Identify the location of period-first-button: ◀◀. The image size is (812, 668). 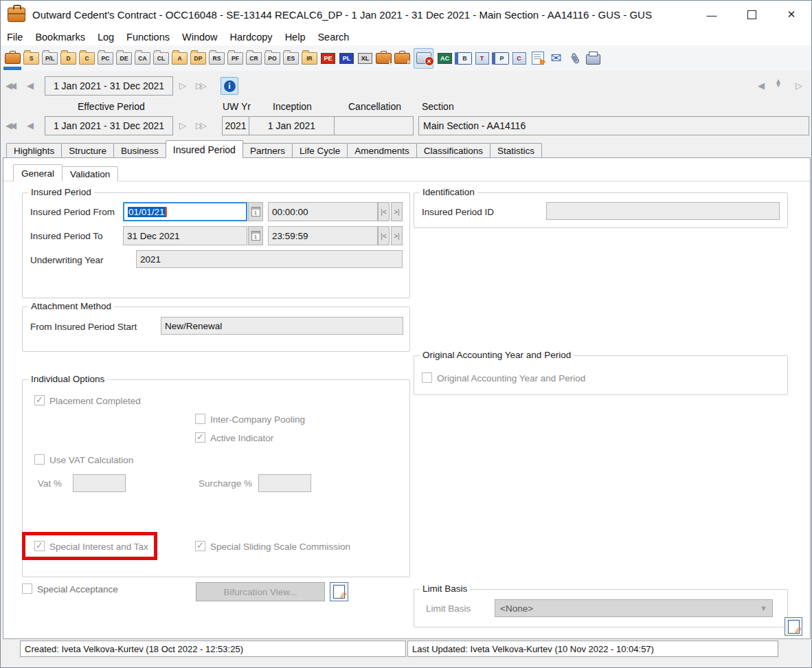
(10, 125).